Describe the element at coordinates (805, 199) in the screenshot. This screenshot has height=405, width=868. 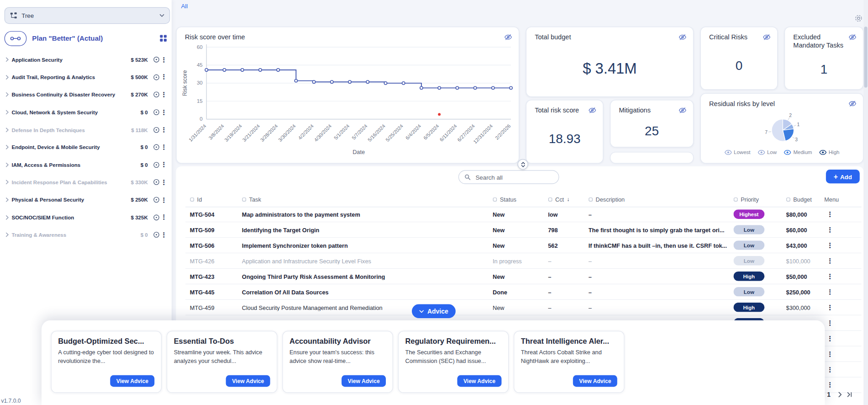
I see `column-header: Budget ↓` at that location.